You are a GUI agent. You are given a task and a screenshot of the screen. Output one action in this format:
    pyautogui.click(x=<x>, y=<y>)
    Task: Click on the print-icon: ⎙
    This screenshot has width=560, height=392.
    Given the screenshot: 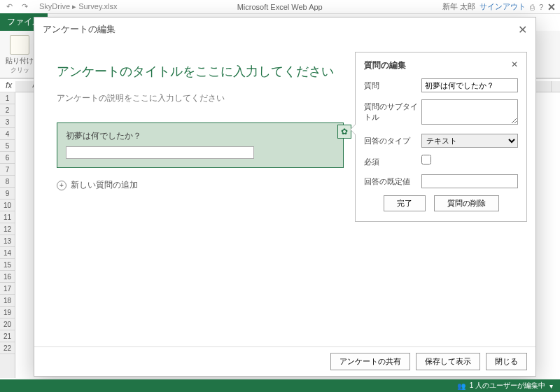 What is the action you would take?
    pyautogui.click(x=532, y=7)
    